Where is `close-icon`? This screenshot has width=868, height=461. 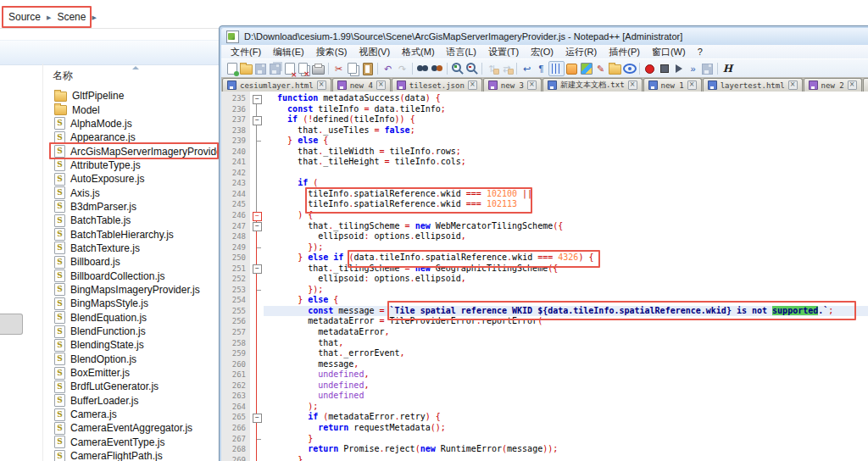 close-icon is located at coordinates (290, 69).